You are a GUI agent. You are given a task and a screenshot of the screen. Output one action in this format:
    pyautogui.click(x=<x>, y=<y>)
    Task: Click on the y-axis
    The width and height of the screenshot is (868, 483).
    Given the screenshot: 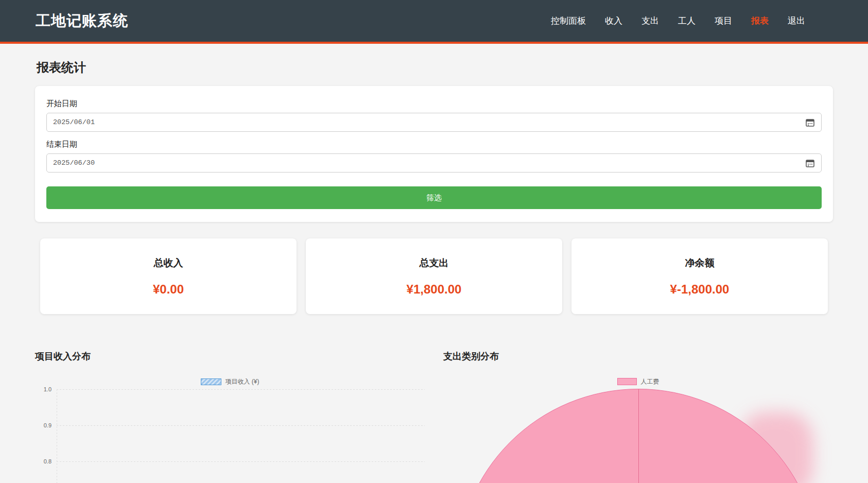 What is the action you would take?
    pyautogui.click(x=57, y=436)
    